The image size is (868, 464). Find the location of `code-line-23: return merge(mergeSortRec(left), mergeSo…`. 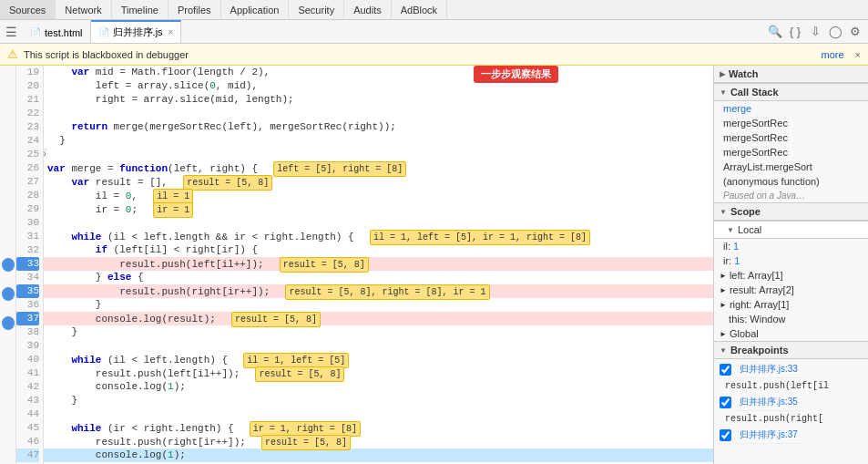

code-line-23: return merge(mergeSortRec(left), mergeSo… is located at coordinates (379, 128).